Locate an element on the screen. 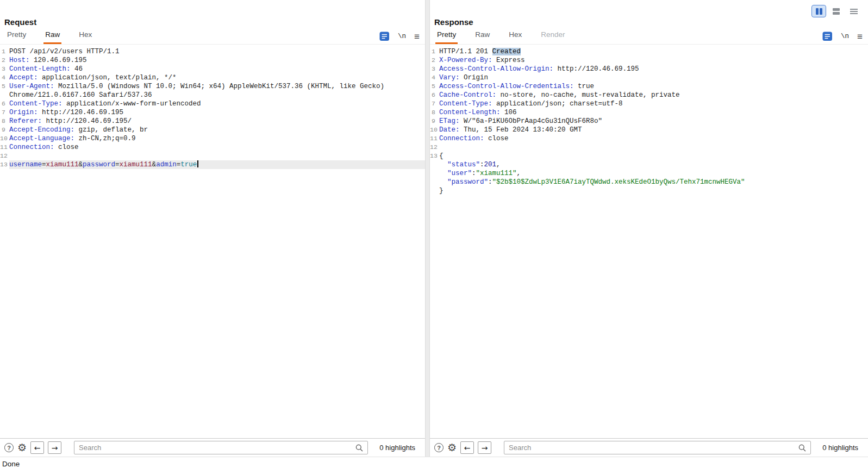 This screenshot has height=474, width=868. code-text: "password":"$2b$10$ZdwLp3V1E6A7iayTQWdwd… is located at coordinates (653, 182).